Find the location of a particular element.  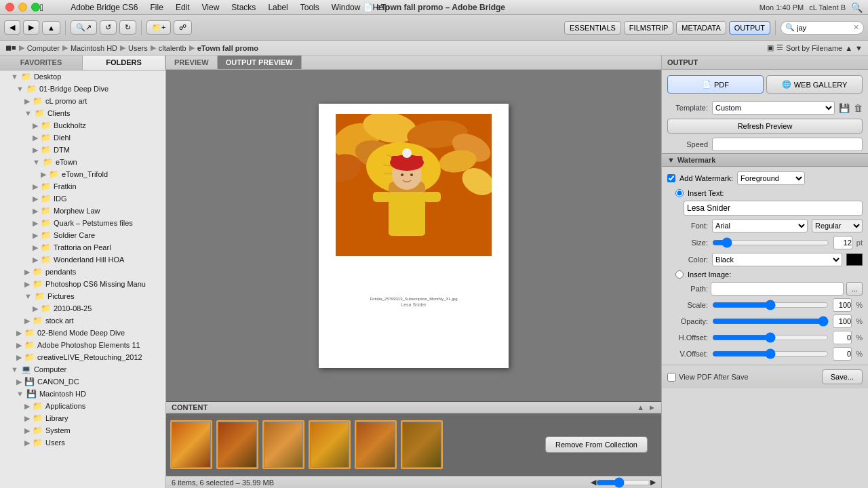

tree-item-canon-dc: ▶ 💾 CANON_DC is located at coordinates (83, 382).